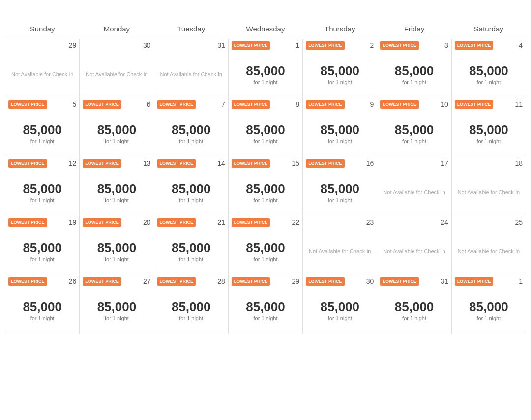 This screenshot has height=420, width=531. I want to click on calendar-cell: LOWEST PRICE485,000for 1 night, so click(489, 69).